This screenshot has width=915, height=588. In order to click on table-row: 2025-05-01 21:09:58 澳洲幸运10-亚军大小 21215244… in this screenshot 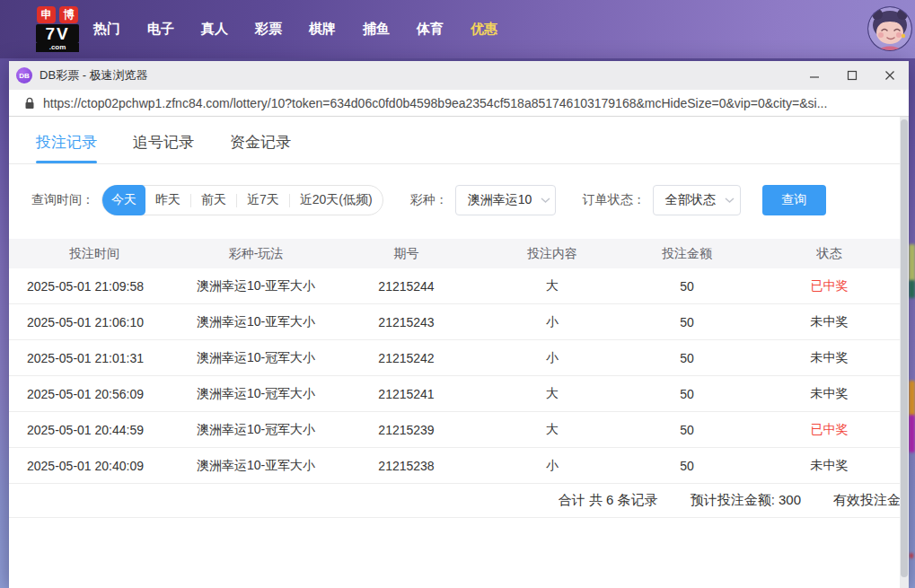, I will do `click(459, 286)`.